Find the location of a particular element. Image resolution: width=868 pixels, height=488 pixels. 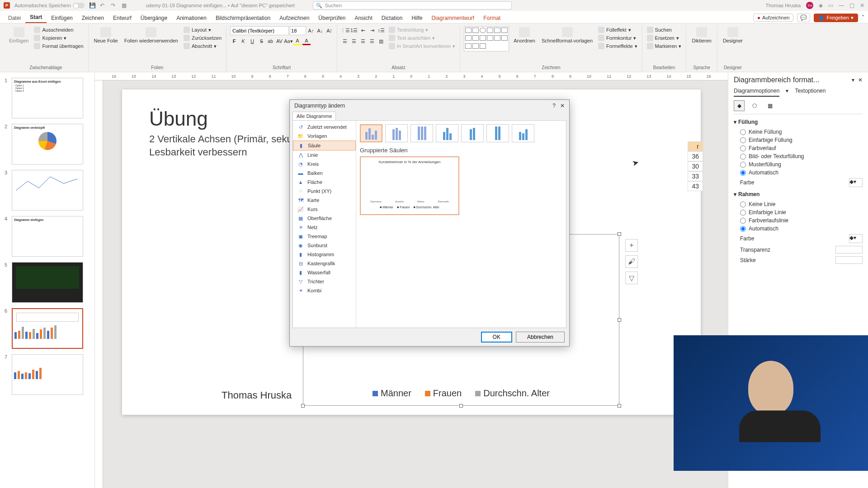

reuse-slides-button: Folien wiederverwenden is located at coordinates (151, 35).